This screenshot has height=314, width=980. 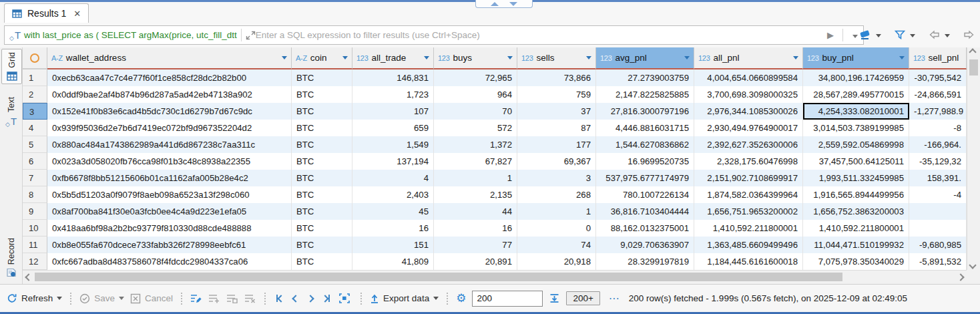 What do you see at coordinates (507, 299) in the screenshot?
I see `row-limit-input` at bounding box center [507, 299].